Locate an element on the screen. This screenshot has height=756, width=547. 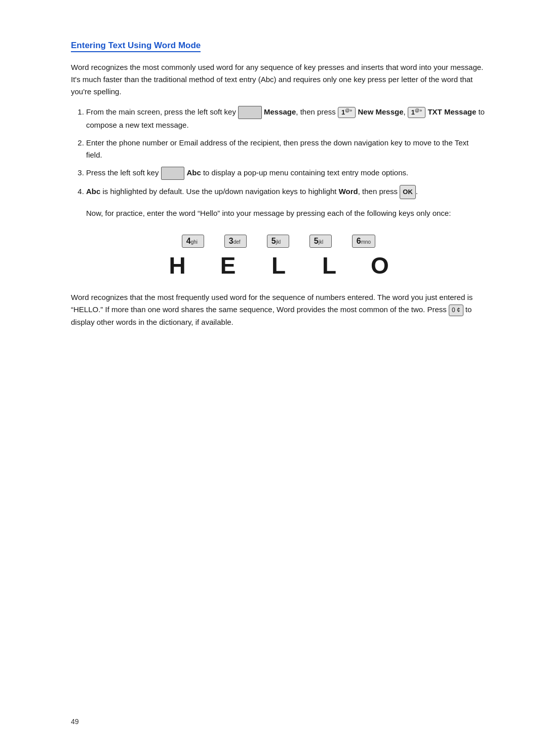
step1-message-label: Message is located at coordinates (280, 111).